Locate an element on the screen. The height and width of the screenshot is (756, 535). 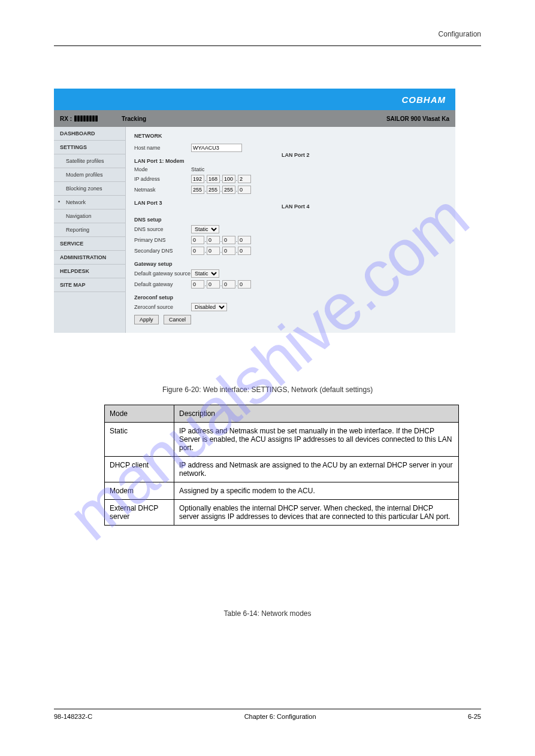
nav-service: SERVICE is located at coordinates (90, 244).